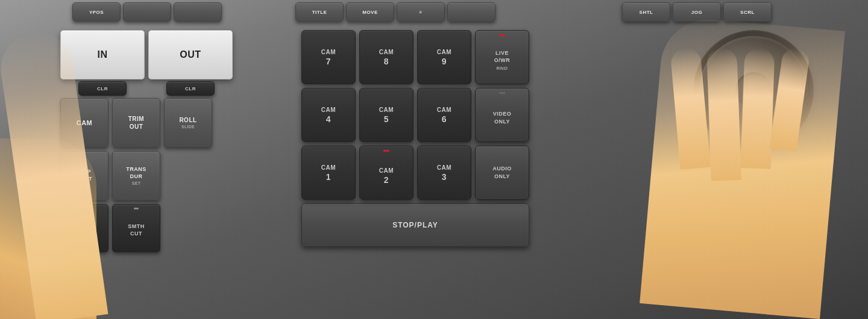 This screenshot has height=319, width=868. What do you see at coordinates (741, 123) in the screenshot?
I see `right-fingers-overlay` at bounding box center [741, 123].